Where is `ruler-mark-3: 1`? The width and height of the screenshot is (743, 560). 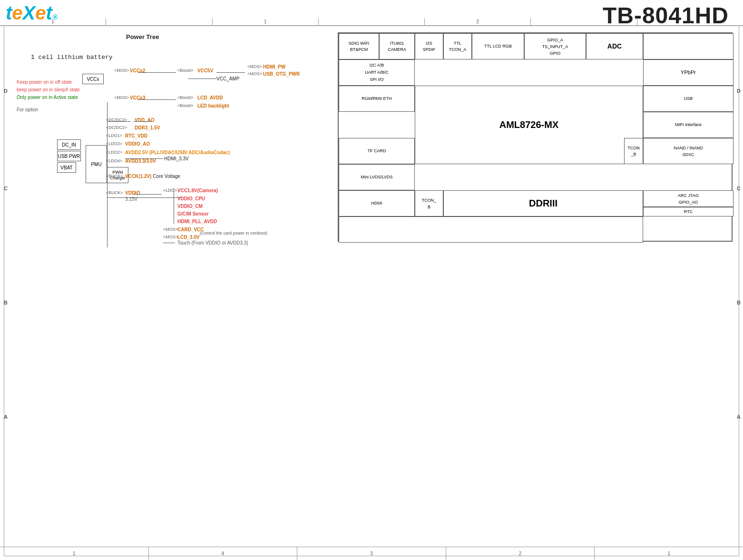
ruler-mark-3: 1 is located at coordinates (265, 22).